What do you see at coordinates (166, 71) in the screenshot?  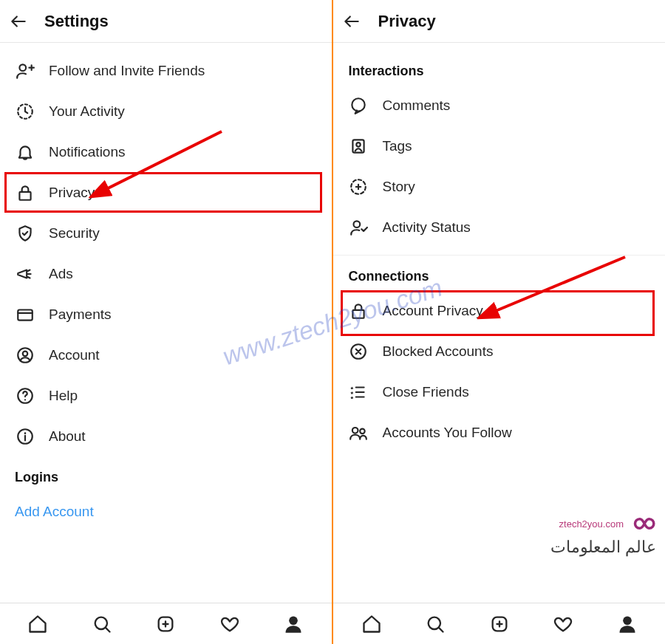 I see `settings-item-follow-invite: Follow and Invite Friends` at bounding box center [166, 71].